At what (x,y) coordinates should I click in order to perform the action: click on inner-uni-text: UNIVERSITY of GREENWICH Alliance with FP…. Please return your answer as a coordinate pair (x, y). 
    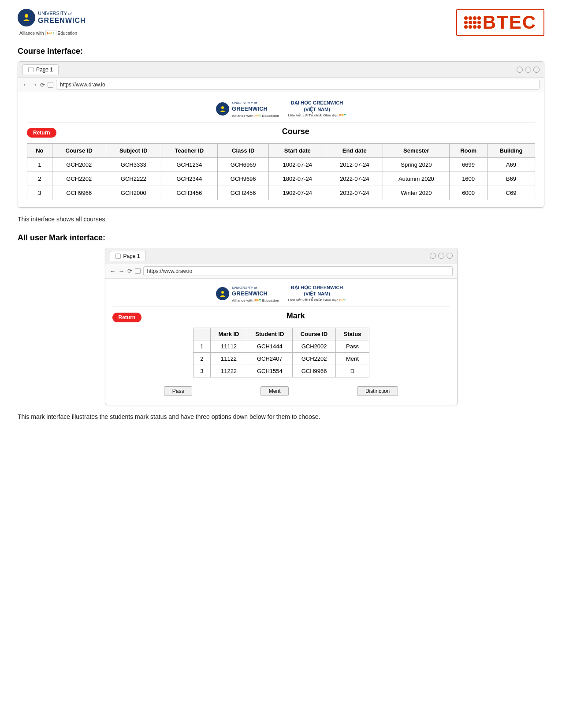
    Looking at the image, I should click on (256, 109).